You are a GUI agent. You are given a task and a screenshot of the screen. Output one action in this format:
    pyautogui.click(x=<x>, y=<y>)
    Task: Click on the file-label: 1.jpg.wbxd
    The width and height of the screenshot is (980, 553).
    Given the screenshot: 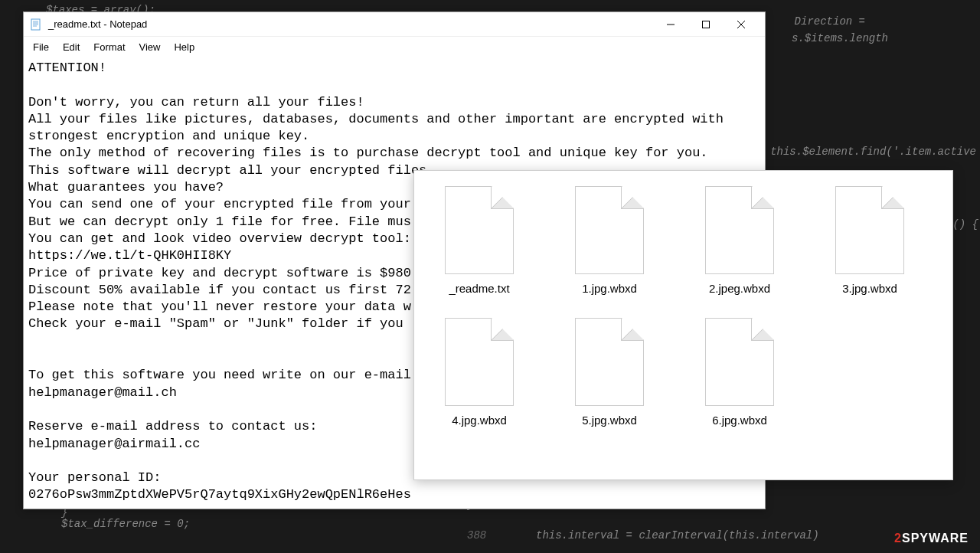 What is the action you would take?
    pyautogui.click(x=609, y=288)
    